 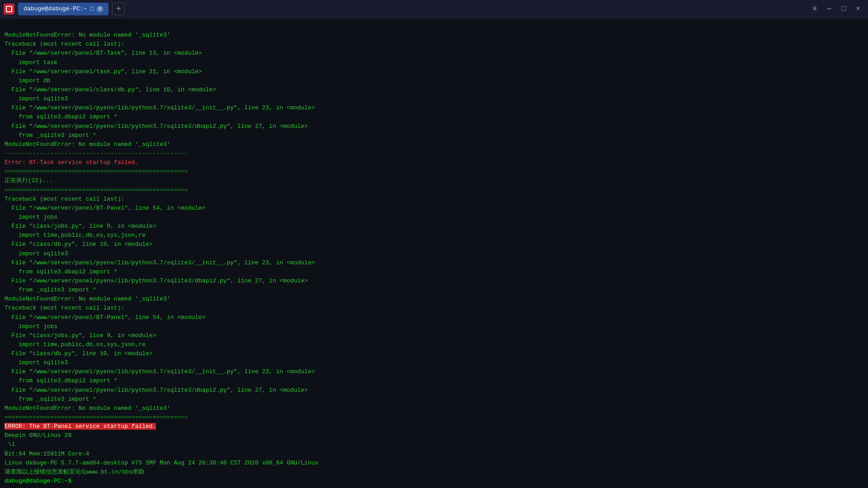 I want to click on terminal-line: Deepin GNU/Linux 20, so click(x=38, y=436).